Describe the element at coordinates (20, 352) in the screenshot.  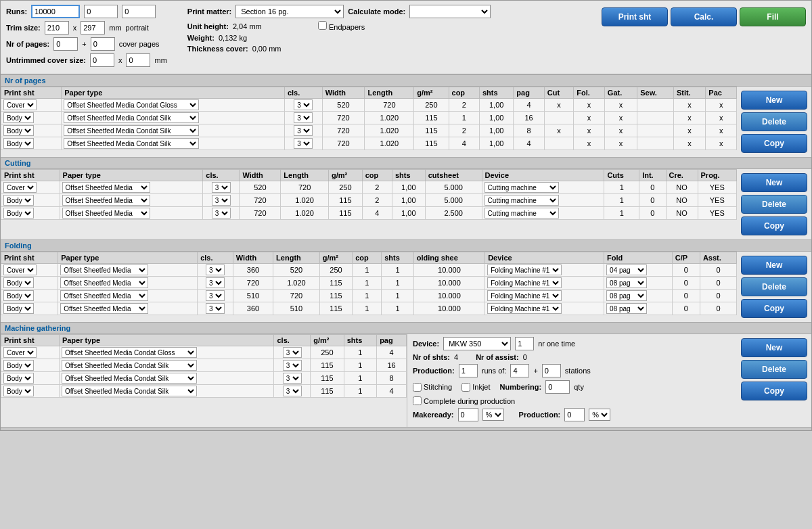
I see `mg-print-sht-select: Cover` at that location.